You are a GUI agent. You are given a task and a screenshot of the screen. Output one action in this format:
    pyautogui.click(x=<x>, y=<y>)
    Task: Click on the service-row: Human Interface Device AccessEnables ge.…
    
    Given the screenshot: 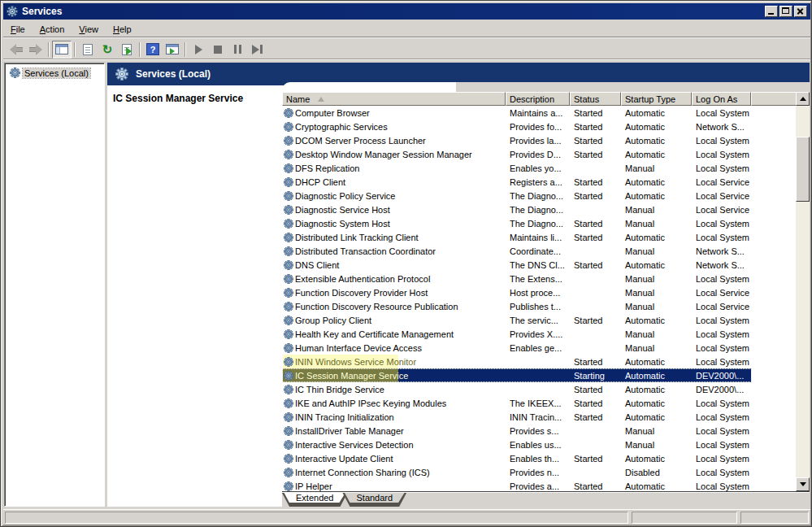 What is the action you would take?
    pyautogui.click(x=517, y=348)
    